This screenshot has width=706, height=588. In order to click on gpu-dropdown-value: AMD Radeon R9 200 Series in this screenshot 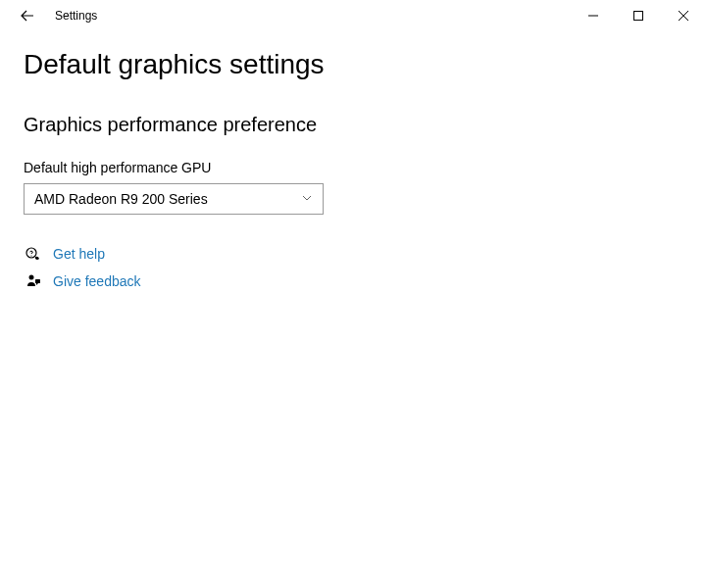, I will do `click(122, 199)`.